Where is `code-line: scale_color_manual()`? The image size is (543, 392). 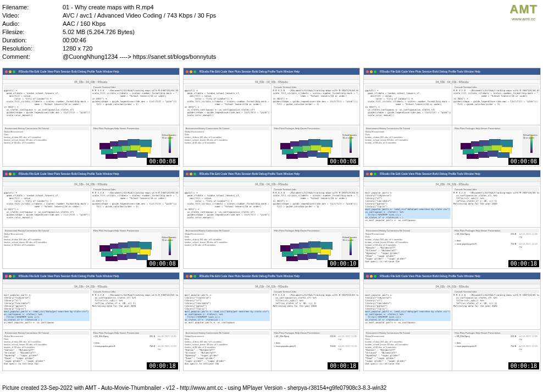 code-line: scale_color_manual() is located at coordinates (408, 115).